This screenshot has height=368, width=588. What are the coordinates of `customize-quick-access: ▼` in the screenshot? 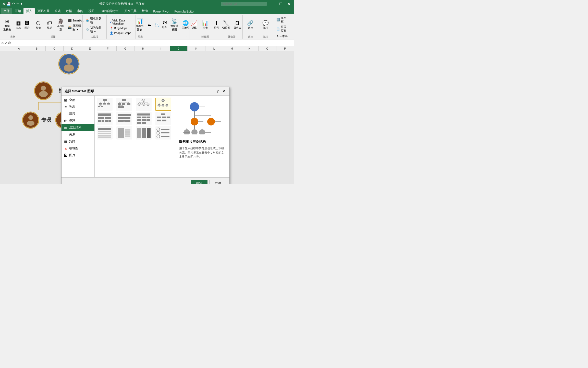 It's located at (21, 4).